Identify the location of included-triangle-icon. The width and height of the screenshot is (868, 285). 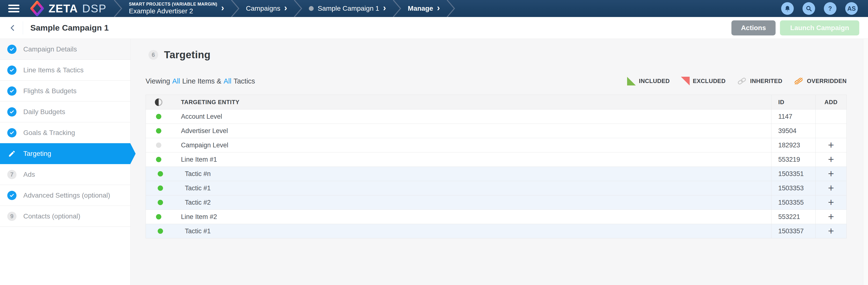
(631, 81).